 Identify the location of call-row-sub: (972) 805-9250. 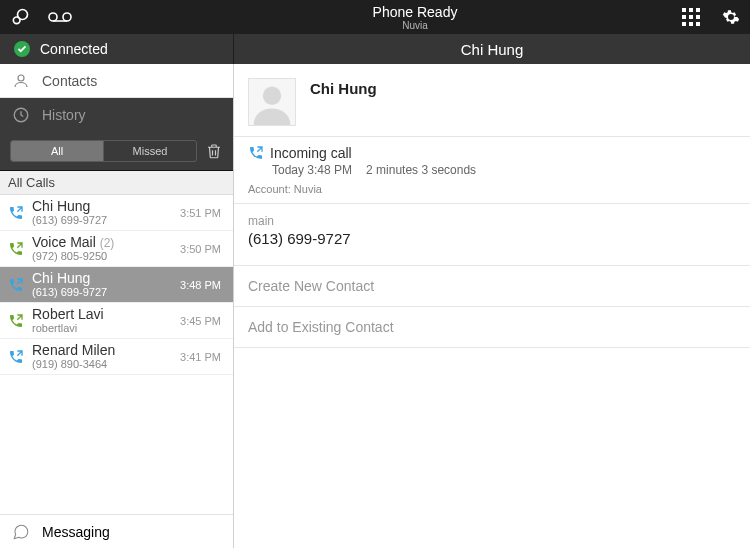
(106, 256).